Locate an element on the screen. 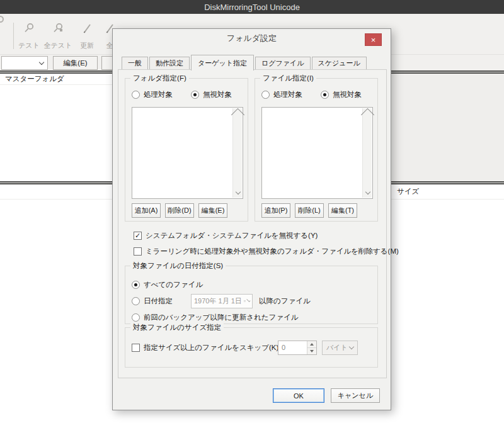  folder-spec-group: フォルダ指定(F) 処理対象 無視対象 追加(A) 削除(D) is located at coordinates (186, 150).